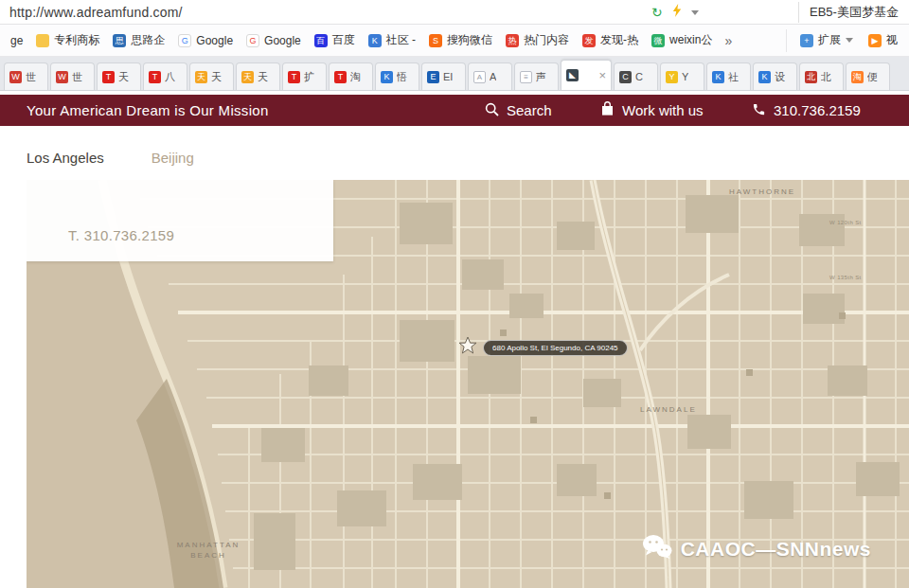 This screenshot has height=588, width=909. Describe the element at coordinates (757, 549) in the screenshot. I see `watermark: CAAOC—SNNnews` at that location.